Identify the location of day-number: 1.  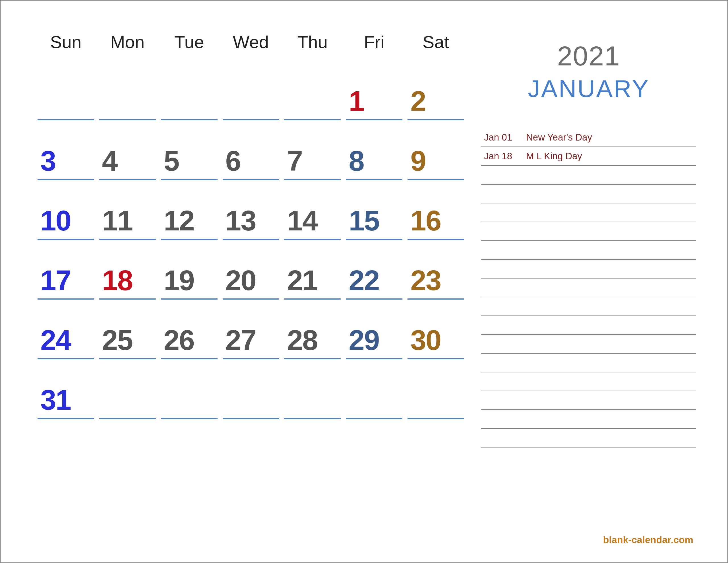
(356, 101).